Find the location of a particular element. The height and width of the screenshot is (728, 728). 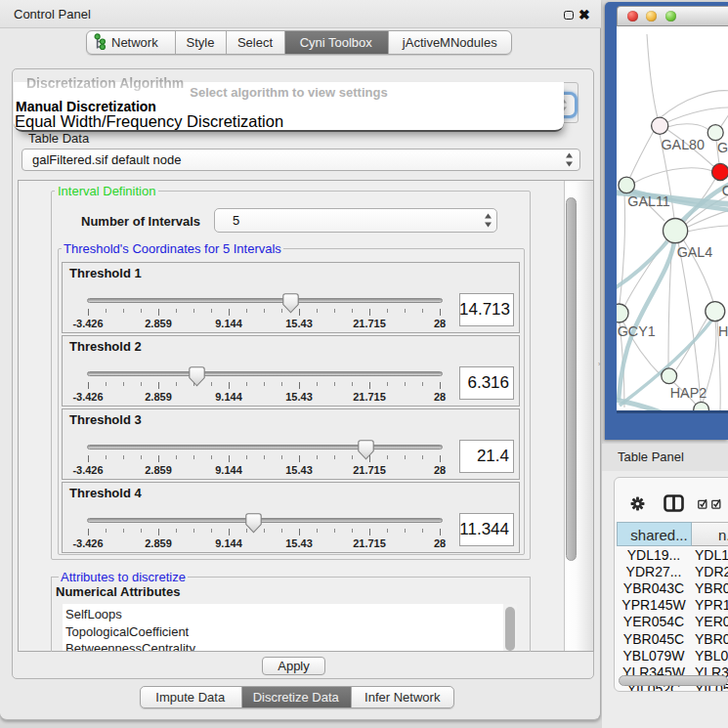

svg-text: GCY1 is located at coordinates (637, 331).